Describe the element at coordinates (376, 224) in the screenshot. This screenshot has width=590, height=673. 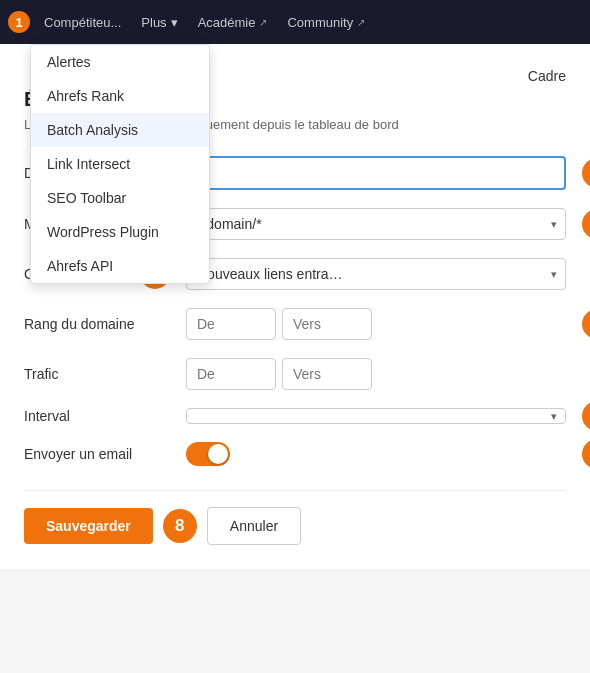
I see `mode-select: *.domain/* ▾` at that location.